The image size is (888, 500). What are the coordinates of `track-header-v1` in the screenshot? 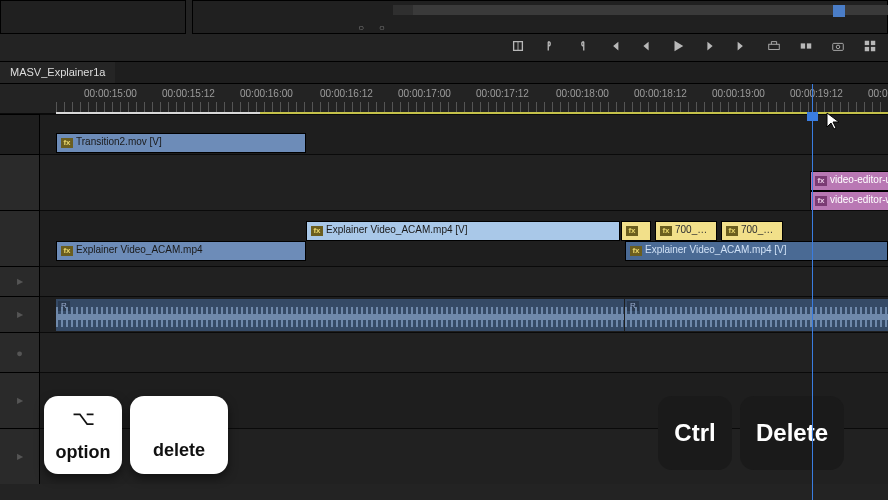 It's located at (20, 238).